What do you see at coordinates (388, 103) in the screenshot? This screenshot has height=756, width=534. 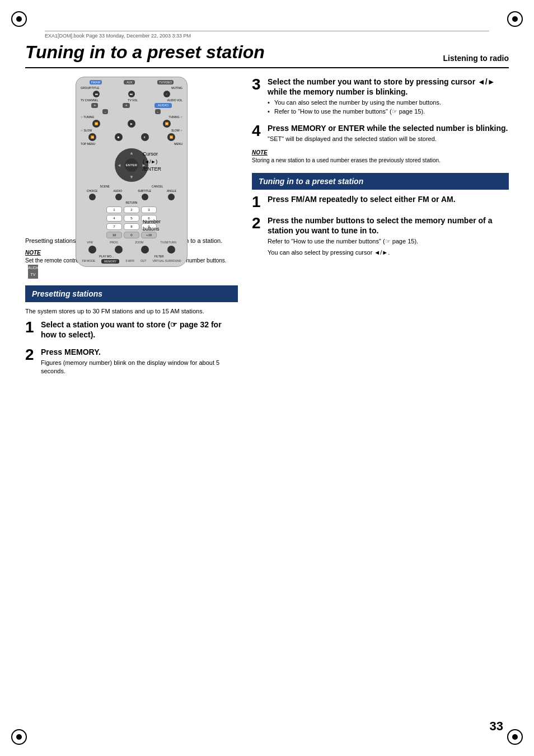 I see `step3-bullet1: You can also select the number by using …` at bounding box center [388, 103].